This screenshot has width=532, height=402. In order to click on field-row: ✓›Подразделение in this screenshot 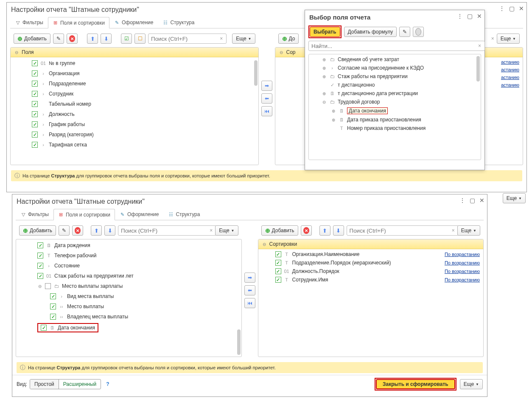, I will do `click(134, 84)`.